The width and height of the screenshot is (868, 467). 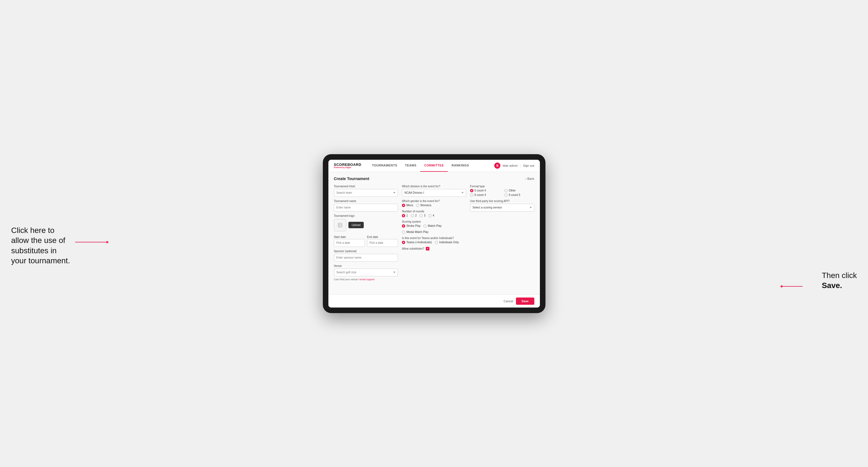 I want to click on rounds-4-option: 4, so click(x=431, y=216).